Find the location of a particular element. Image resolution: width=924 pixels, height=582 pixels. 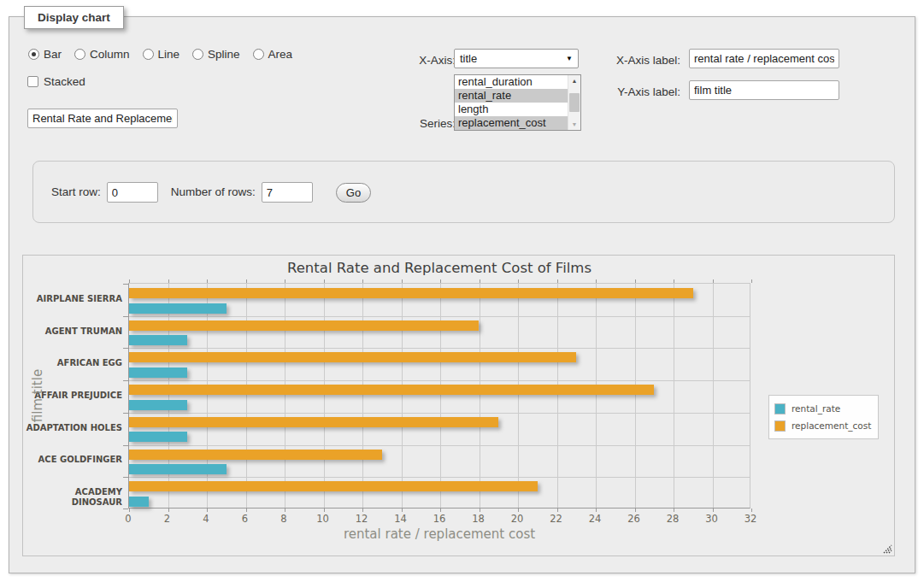

x-axis-label-label: X-Axis label: is located at coordinates (625, 61).